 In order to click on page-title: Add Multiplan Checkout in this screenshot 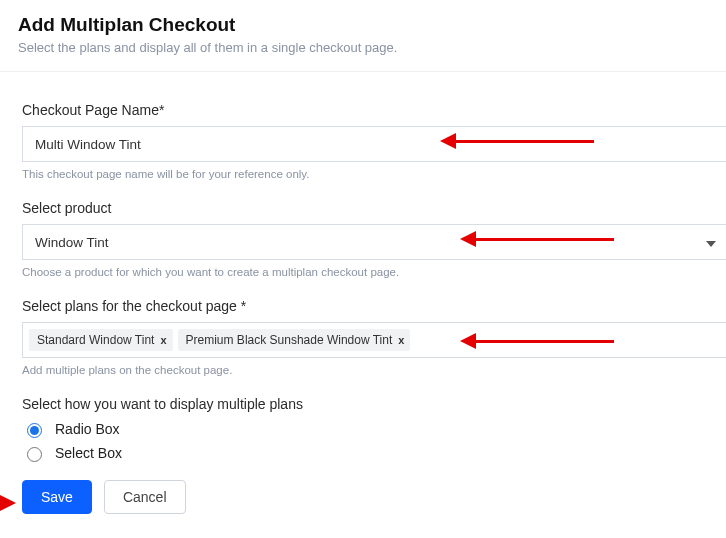, I will do `click(363, 25)`.